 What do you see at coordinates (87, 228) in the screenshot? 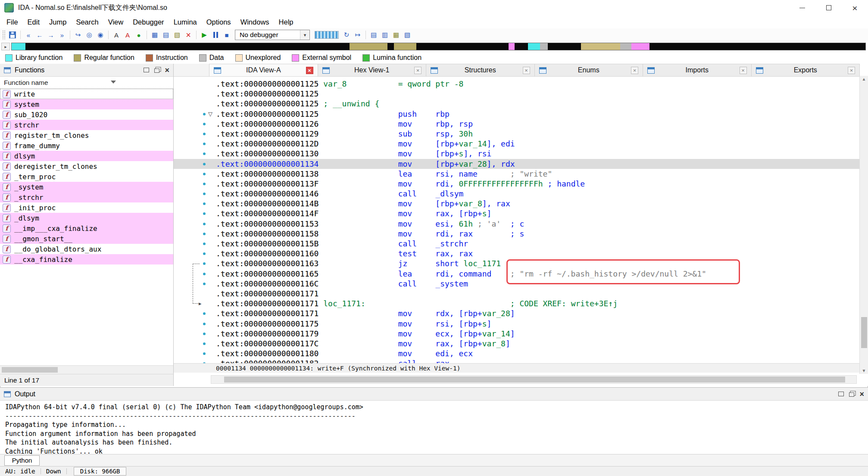
I see `function-row: f__imp___cxa_finalize` at bounding box center [87, 228].